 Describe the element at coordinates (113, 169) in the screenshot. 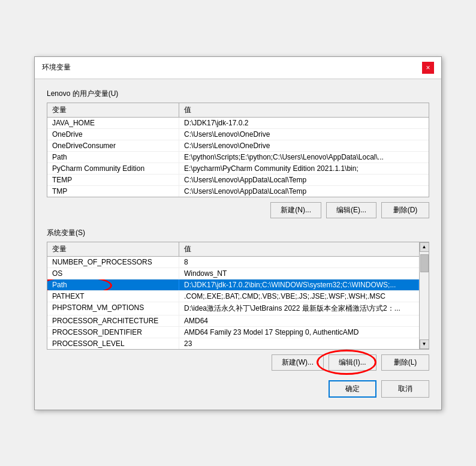

I see `var-name: PyCharm Community Edition` at that location.